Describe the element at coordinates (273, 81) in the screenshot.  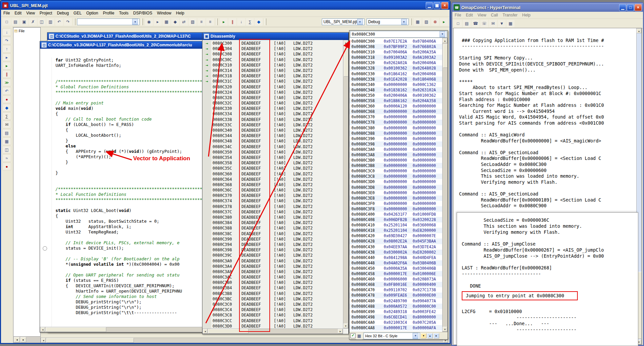
I see `disasm-row: →0080C31CDEADBEEF[!A0]LDW.D2T2` at that location.